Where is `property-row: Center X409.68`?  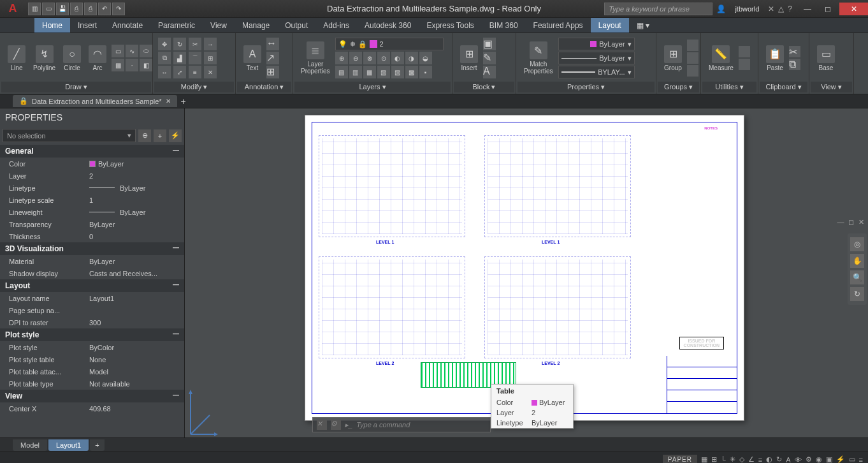 property-row: Center X409.68 is located at coordinates (92, 408).